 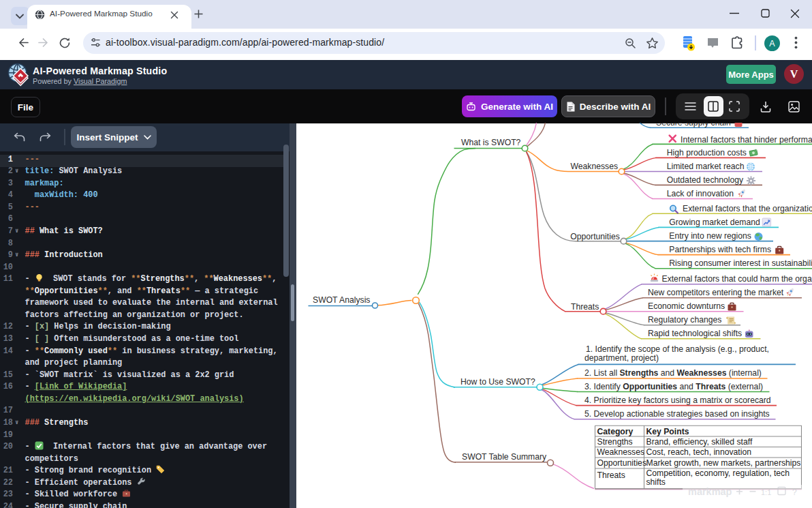 What do you see at coordinates (677, 414) in the screenshot?
I see `svg-text:5. Develop actionable strategi: 5. Develop actionable strategies based o…` at bounding box center [677, 414].